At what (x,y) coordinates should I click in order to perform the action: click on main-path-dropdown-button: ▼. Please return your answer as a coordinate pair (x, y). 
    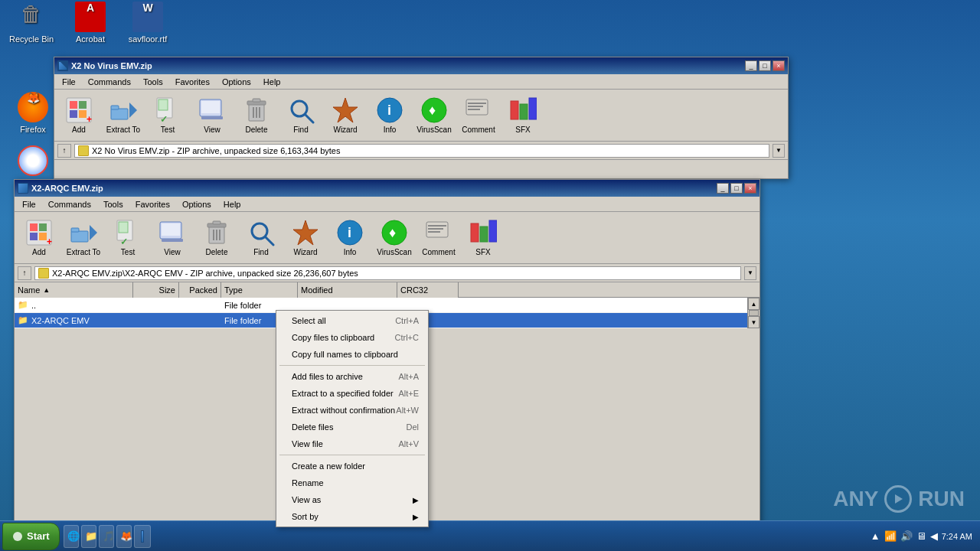
    Looking at the image, I should click on (779, 151).